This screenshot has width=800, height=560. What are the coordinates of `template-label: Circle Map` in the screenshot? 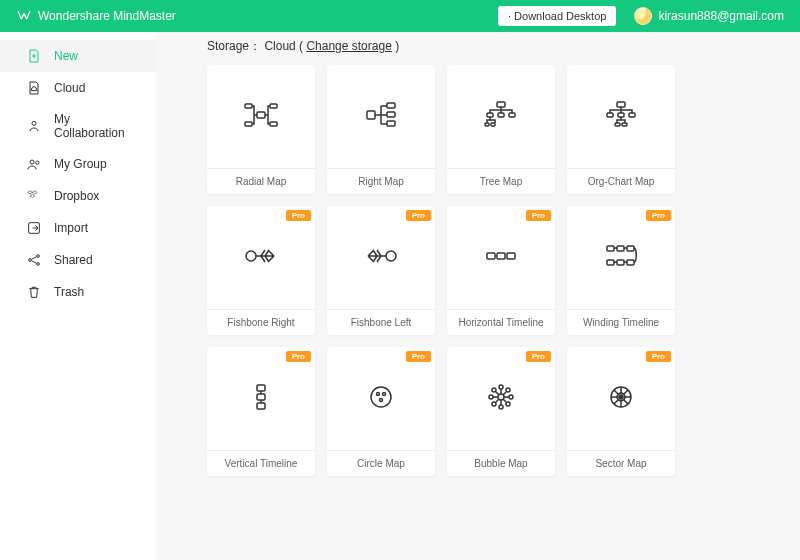 It's located at (381, 464).